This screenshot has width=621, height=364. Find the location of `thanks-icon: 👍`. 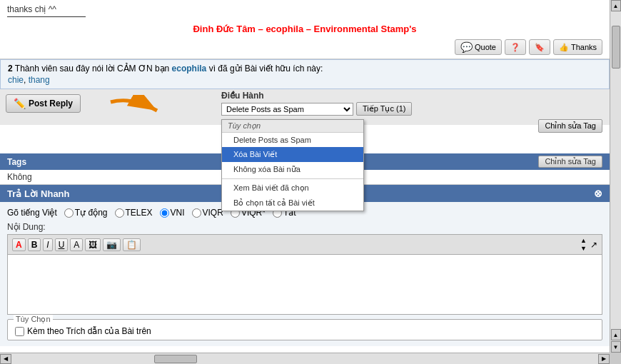

thanks-icon: 👍 is located at coordinates (564, 47).